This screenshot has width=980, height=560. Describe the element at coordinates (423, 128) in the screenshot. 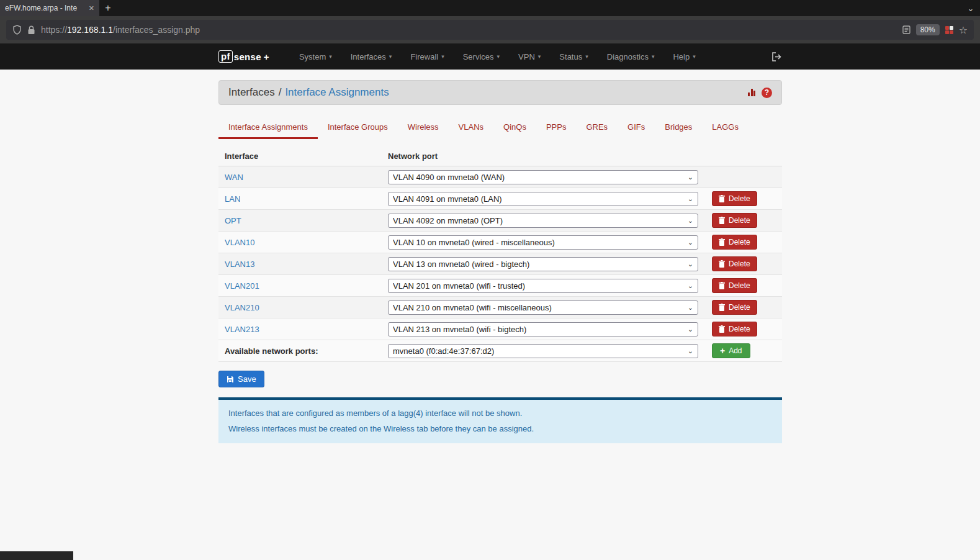

I see `tab-wireless: Wireless` at that location.